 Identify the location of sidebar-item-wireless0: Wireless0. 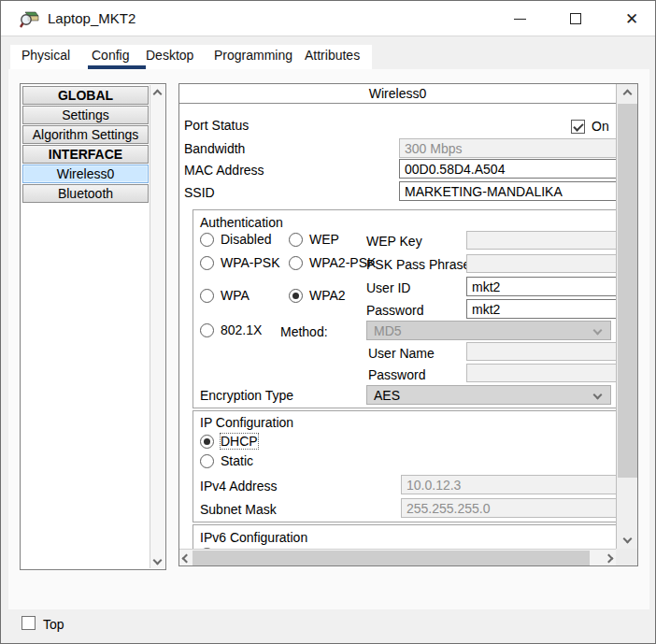
(86, 174).